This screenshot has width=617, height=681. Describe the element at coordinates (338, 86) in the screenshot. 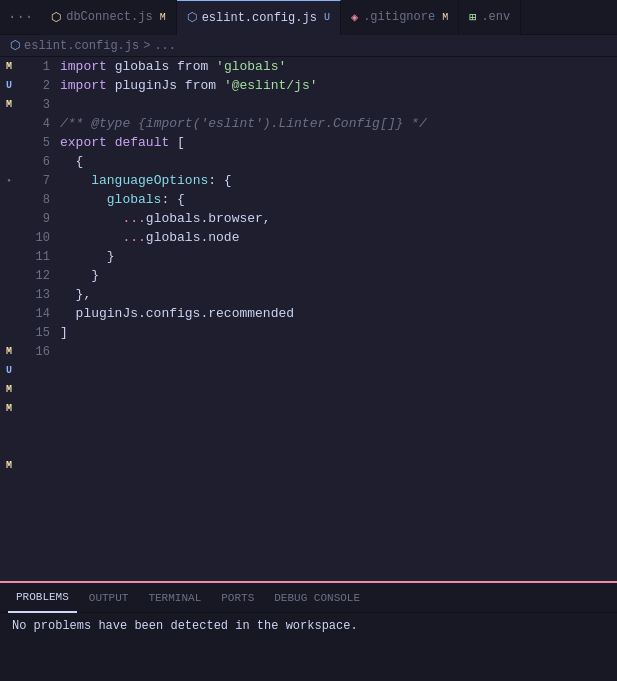

I see `code-line-2: import pluginJs from '@eslint/js'` at that location.